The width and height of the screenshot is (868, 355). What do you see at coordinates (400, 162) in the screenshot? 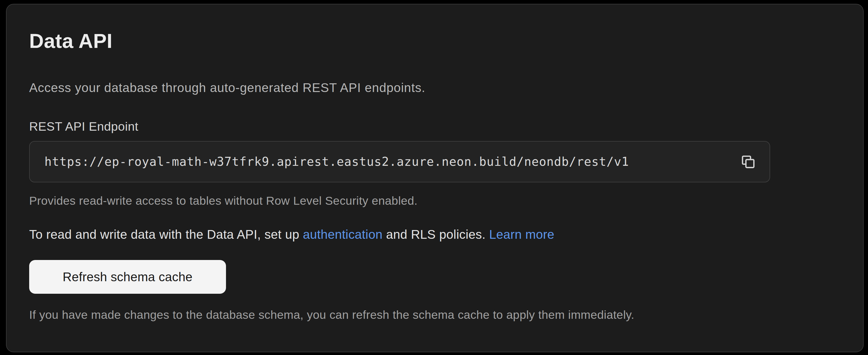
I see `endpoint-field: https://ep-royal-math-w37tfrk9.apirest.e…` at bounding box center [400, 162].